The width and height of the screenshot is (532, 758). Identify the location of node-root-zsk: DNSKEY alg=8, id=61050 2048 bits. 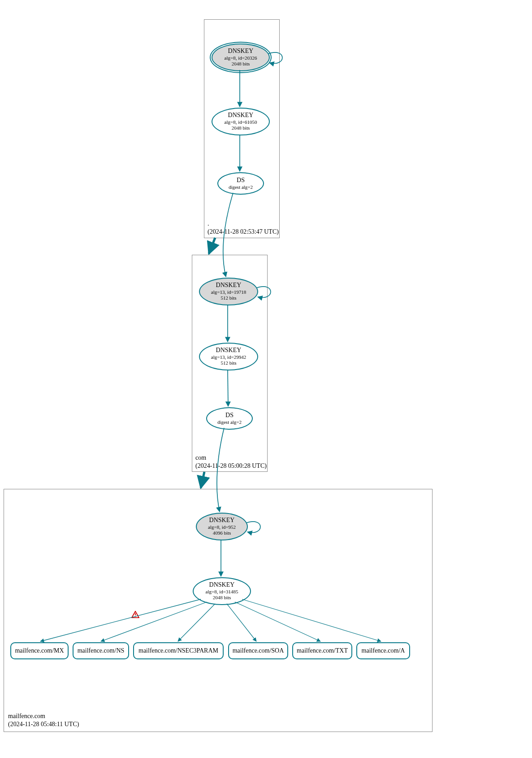
(241, 122).